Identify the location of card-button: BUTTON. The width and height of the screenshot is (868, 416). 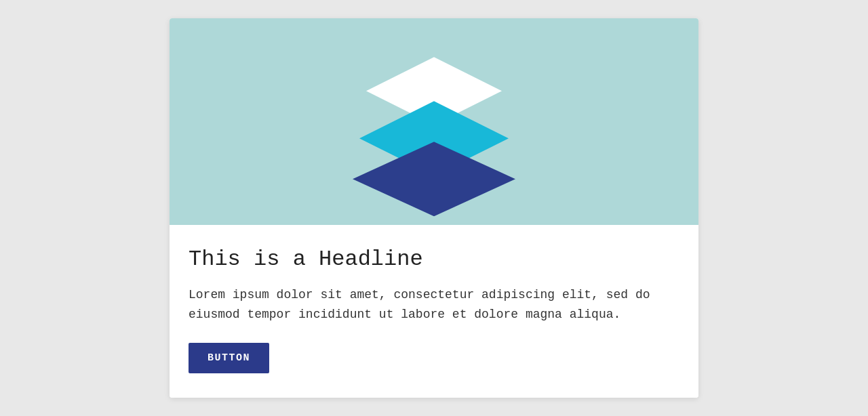
(229, 358).